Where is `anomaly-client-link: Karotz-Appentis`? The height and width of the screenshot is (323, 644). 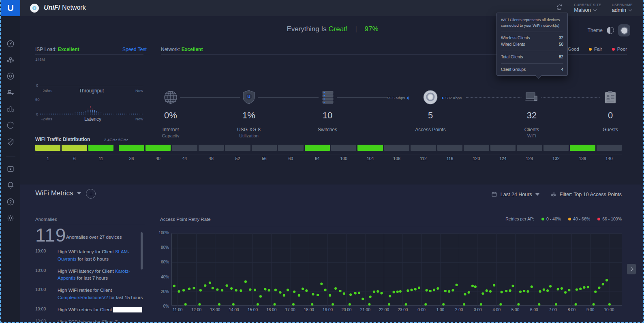
anomaly-client-link: Karotz-Appentis is located at coordinates (94, 275).